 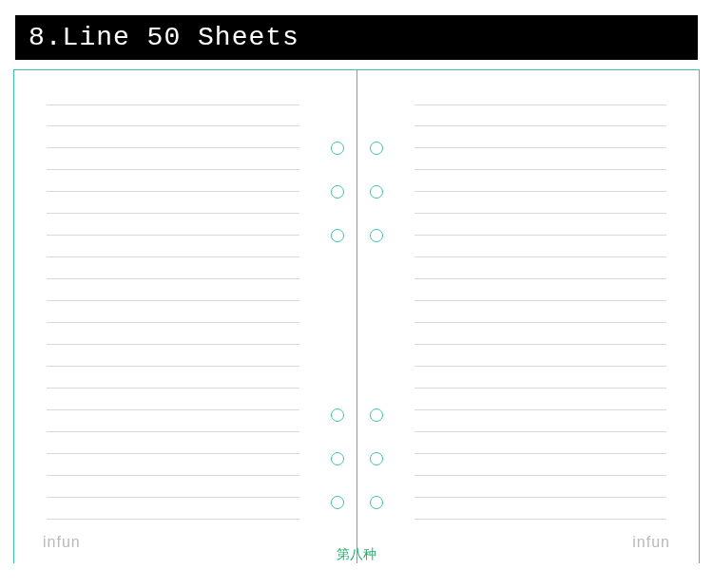 What do you see at coordinates (356, 38) in the screenshot?
I see `header-title: 8.Line 50 Sheets` at bounding box center [356, 38].